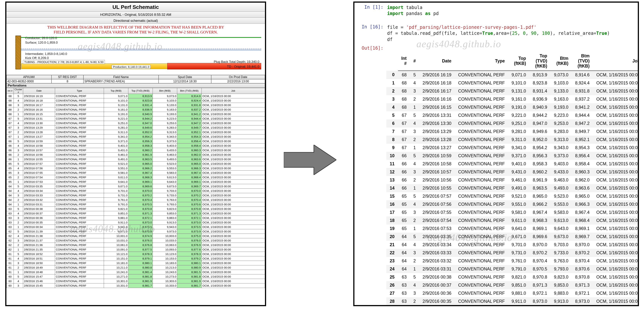 Image resolution: width=644 pixels, height=309 pixels. I want to click on table-row: 6812/9/2016 16:15CONVENTIONAL PERF9,191.…, so click(136, 114).